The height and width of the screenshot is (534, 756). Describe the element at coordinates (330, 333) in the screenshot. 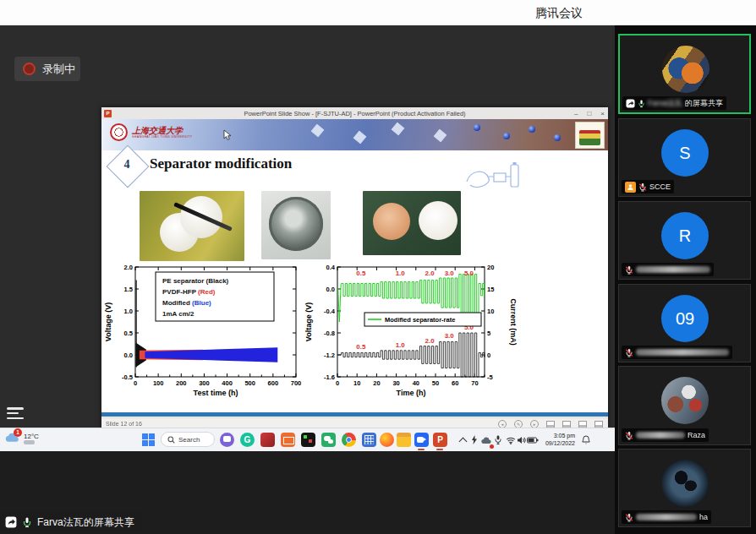

I see `svg-text: -0.8` at that location.